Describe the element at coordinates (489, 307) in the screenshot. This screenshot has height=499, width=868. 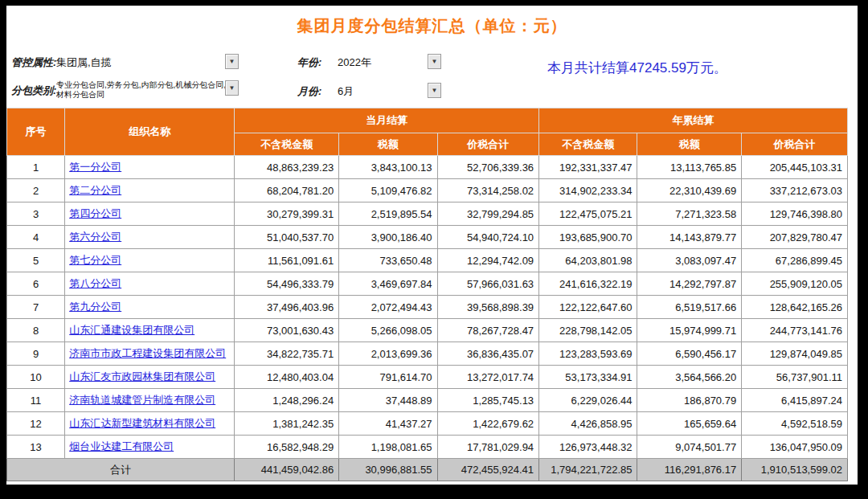
I see `month-total-cell: 39,568,898.39` at that location.